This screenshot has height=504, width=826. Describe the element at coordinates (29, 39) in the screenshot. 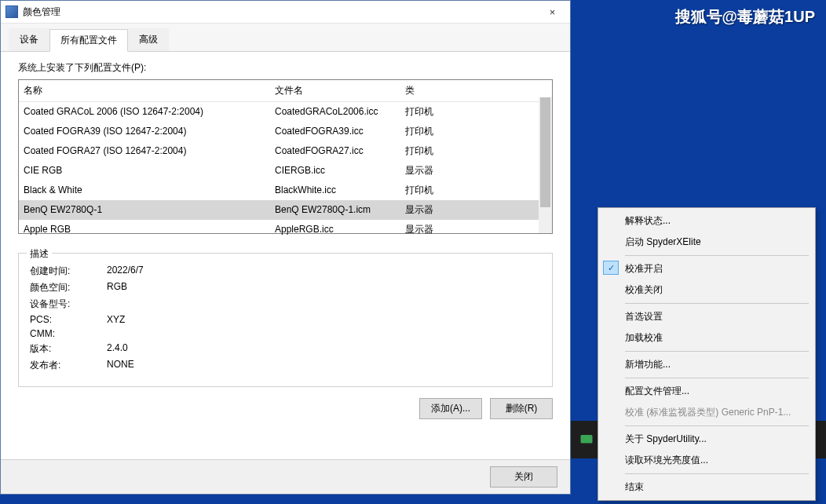

I see `tab-device: 设备` at that location.